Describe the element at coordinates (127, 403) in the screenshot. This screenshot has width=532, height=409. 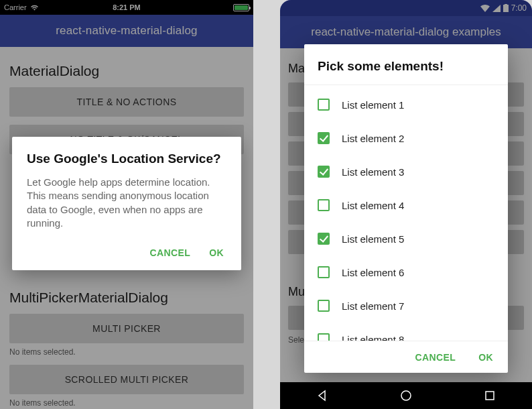
I see `hint-no-items-2: No items selected.` at that location.